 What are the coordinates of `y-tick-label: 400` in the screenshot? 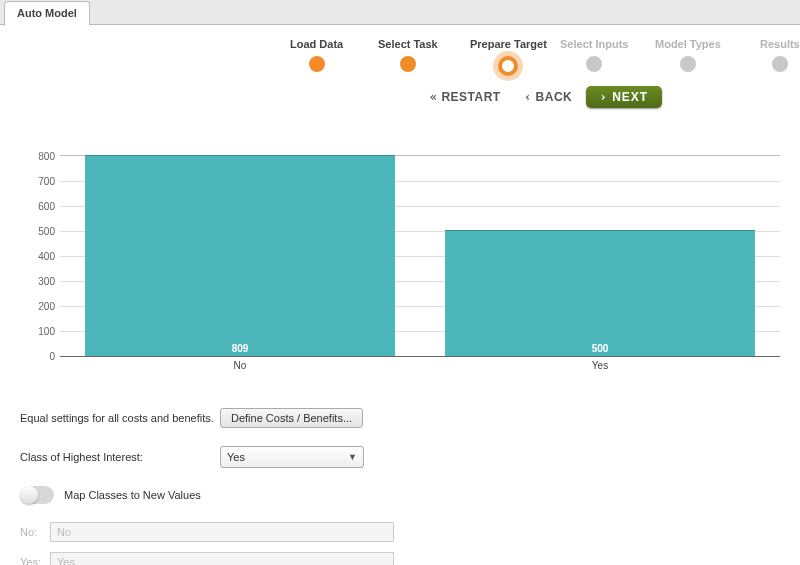 It's located at (40, 256).